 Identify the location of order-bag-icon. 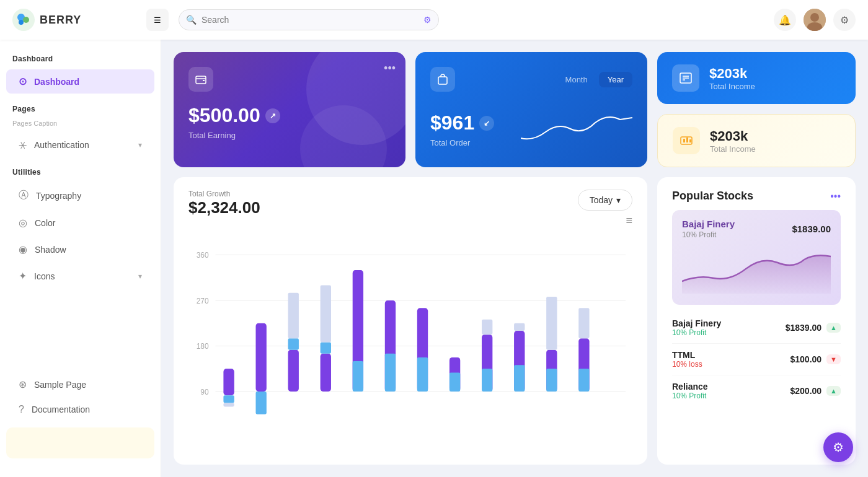
(443, 79).